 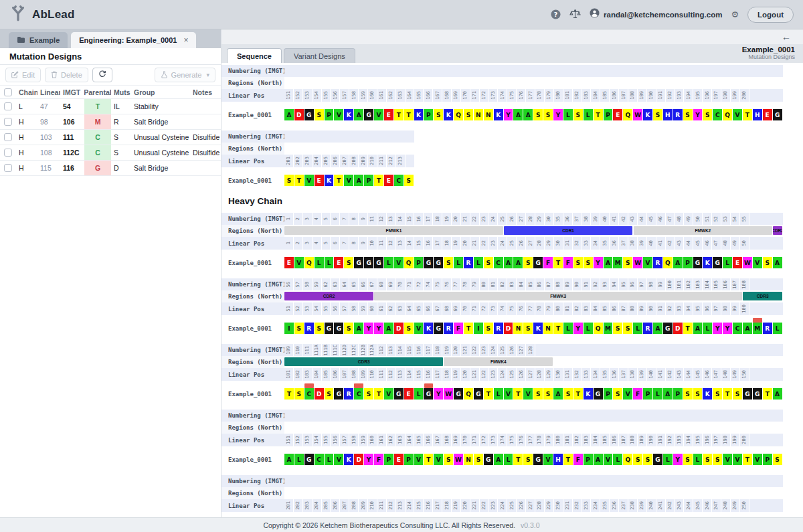 I want to click on mutation-row-2: H103111CSUnusual CysteineDisulfide, so click(x=110, y=138).